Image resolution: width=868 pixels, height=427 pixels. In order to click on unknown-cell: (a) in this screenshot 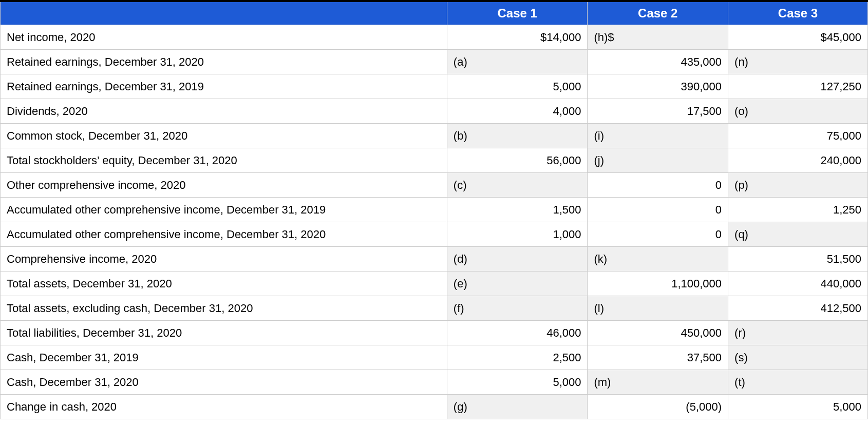, I will do `click(517, 62)`.